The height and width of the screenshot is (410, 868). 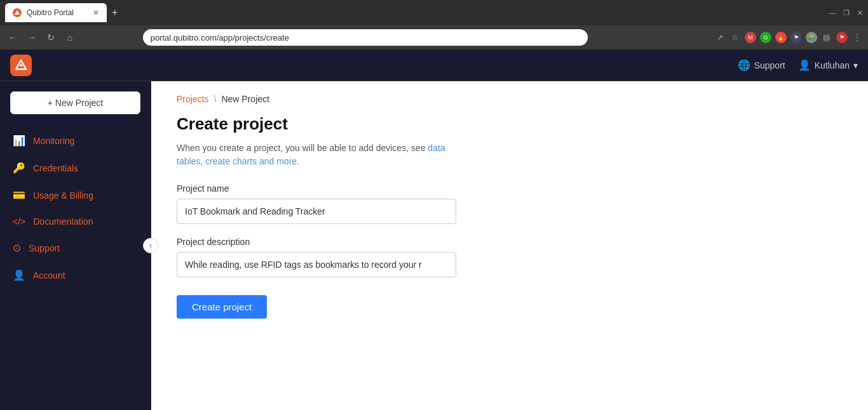 What do you see at coordinates (510, 242) in the screenshot?
I see `project-desc-label: Project description` at bounding box center [510, 242].